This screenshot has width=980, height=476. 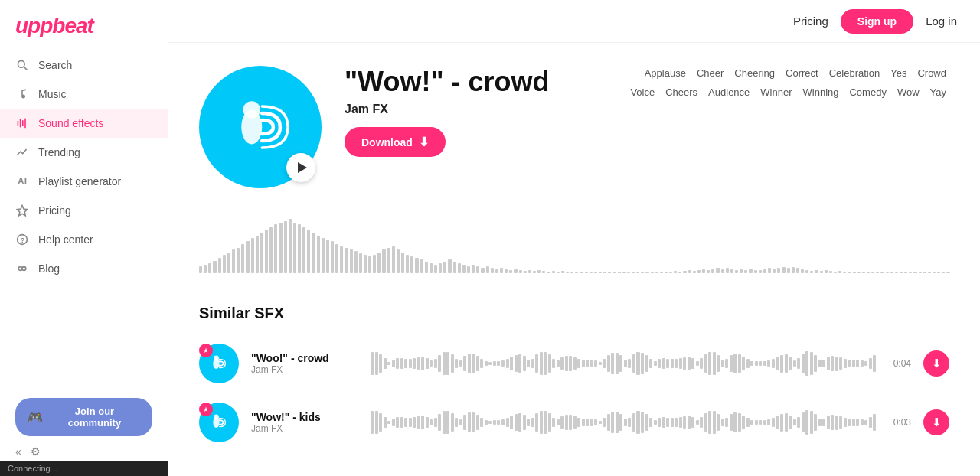 I want to click on hero-title: "Wow!" - crowd, so click(x=467, y=82).